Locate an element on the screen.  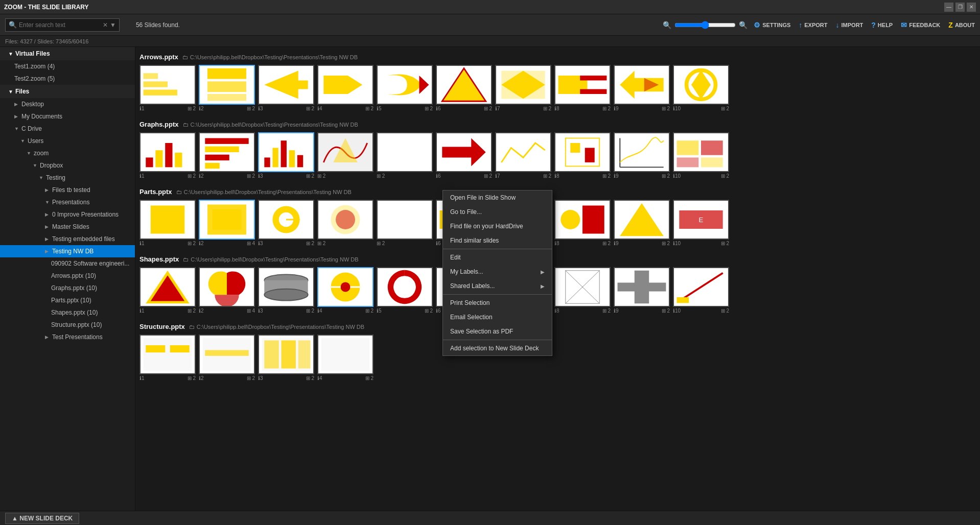
sidebar-item-partspptx: Parts.pptx (10) is located at coordinates (67, 300).